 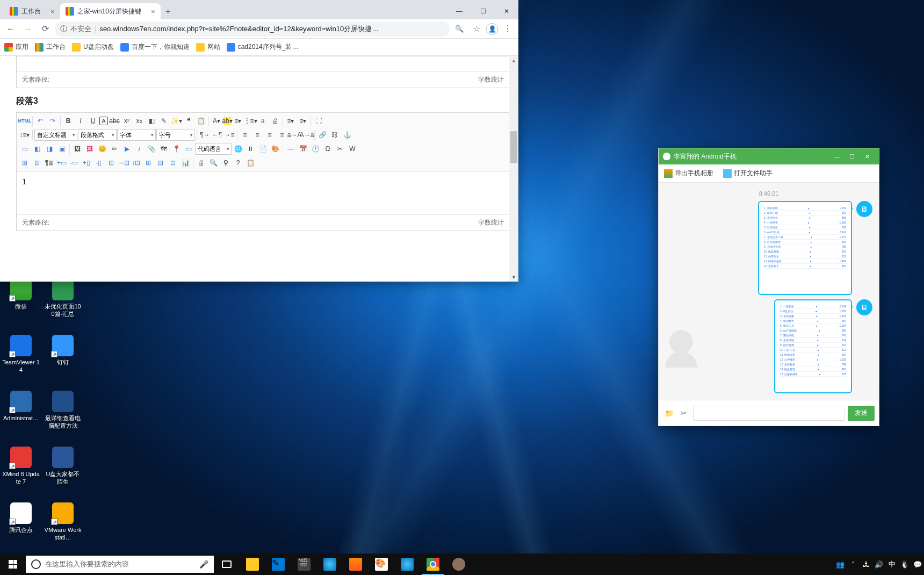 I want to click on tray-people-icon: 👥, so click(x=840, y=564).